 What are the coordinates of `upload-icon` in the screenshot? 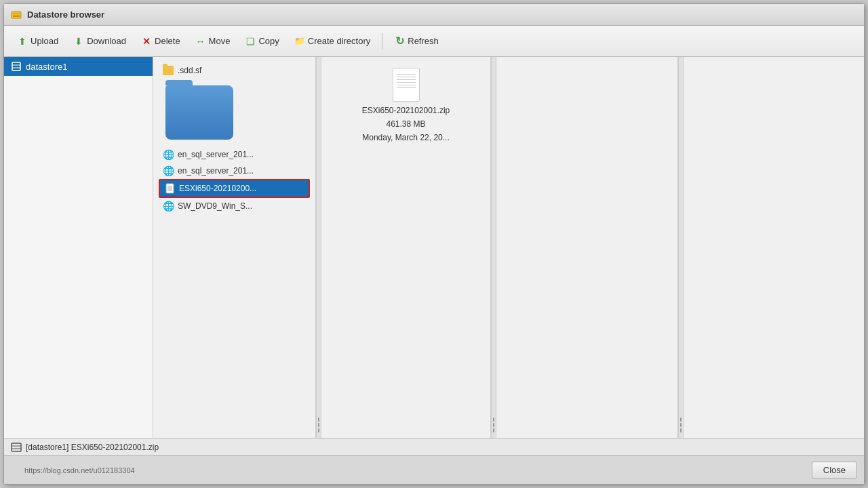 It's located at (22, 41).